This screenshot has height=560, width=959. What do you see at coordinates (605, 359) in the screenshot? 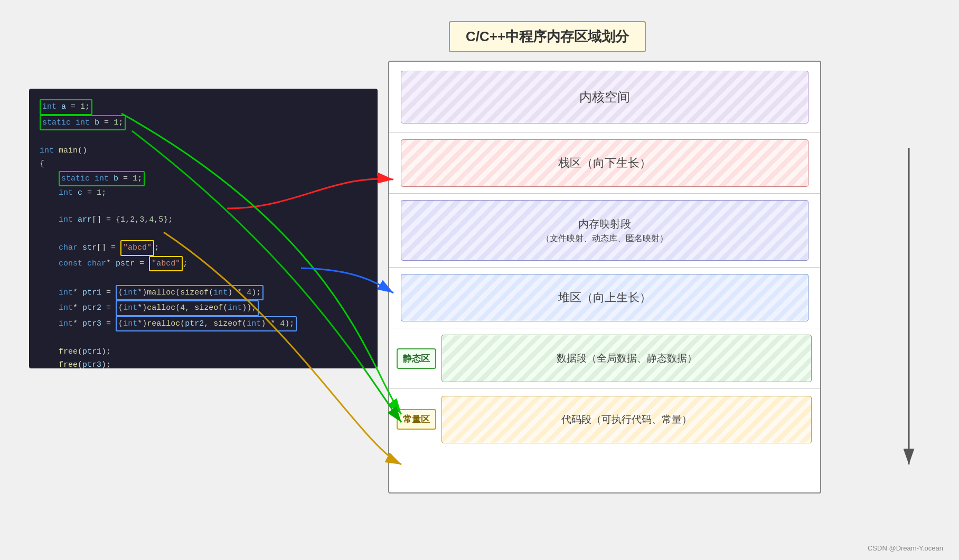
I see `mem-row-data: 静态区 数据段（全局数据、静态数据）` at bounding box center [605, 359].